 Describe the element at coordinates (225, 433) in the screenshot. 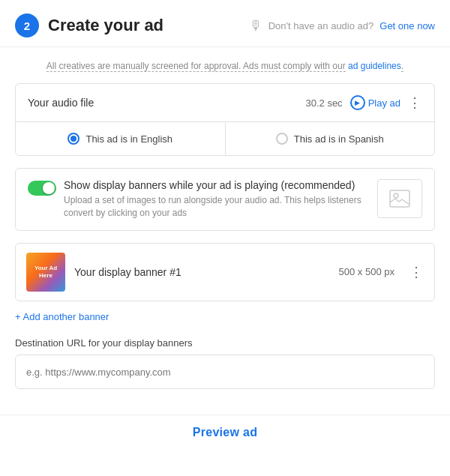

I see `footer: Preview ad` at that location.